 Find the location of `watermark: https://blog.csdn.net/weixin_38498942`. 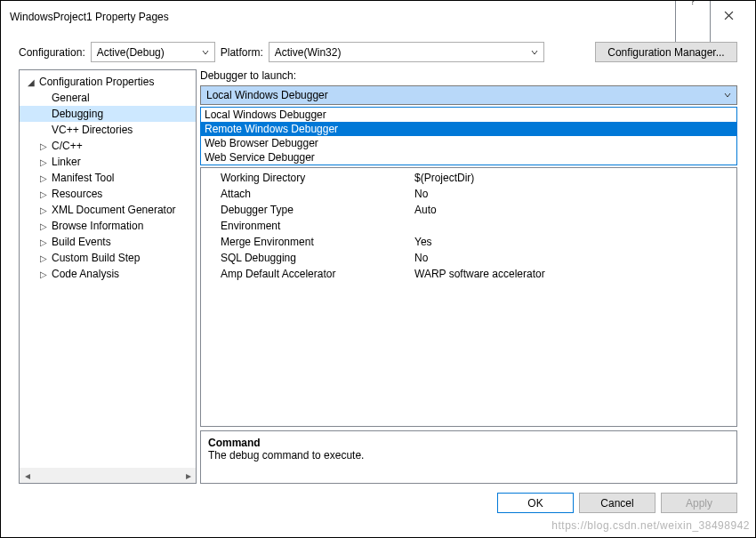

watermark: https://blog.csdn.net/weixin_38498942 is located at coordinates (651, 526).